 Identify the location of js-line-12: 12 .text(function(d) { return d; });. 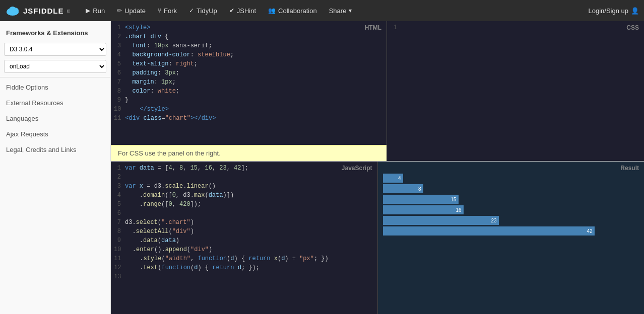
(244, 268).